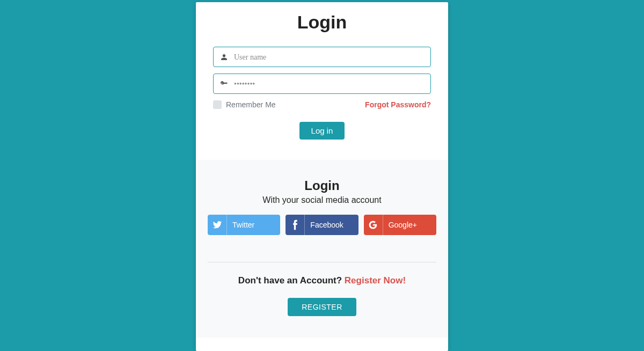 This screenshot has width=644, height=351. I want to click on checkbox-icon, so click(217, 105).